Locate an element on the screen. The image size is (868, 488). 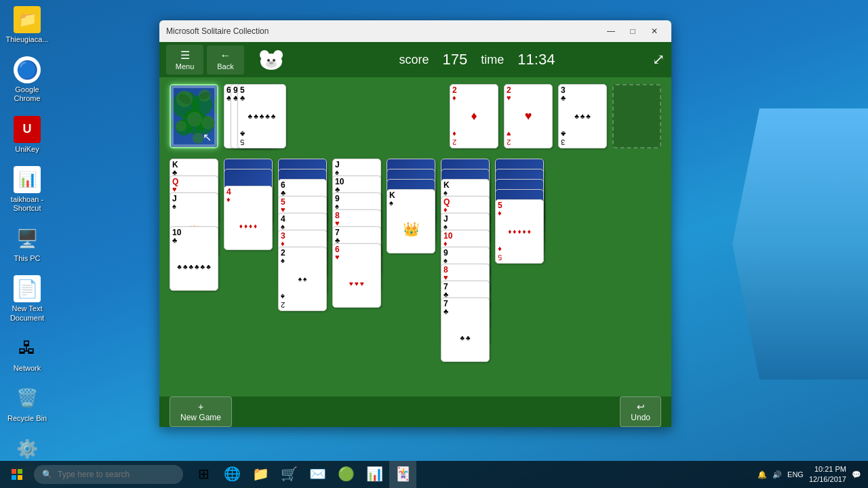
tab6-card8: 7♣ ♣ ♣ is located at coordinates (465, 329).